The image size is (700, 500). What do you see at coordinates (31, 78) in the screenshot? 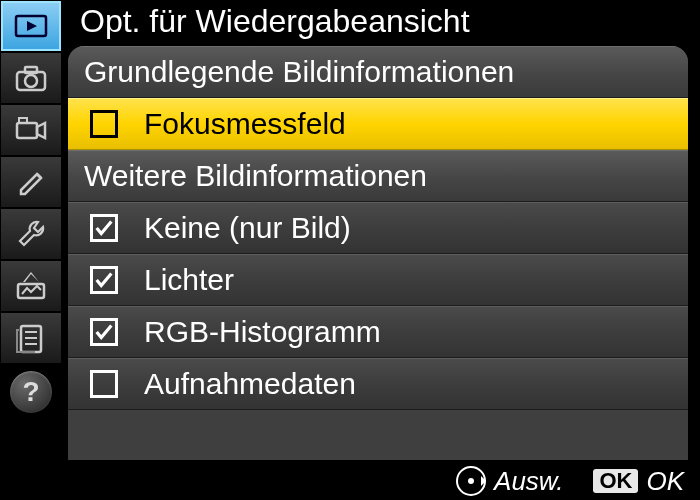
I see `sidebar-tab-camera` at bounding box center [31, 78].